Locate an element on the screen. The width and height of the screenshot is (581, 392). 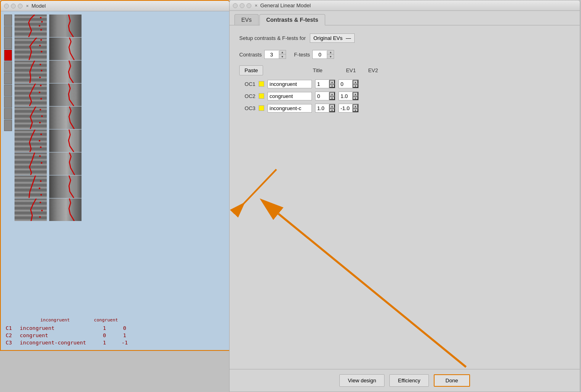
c2-name: C2 is located at coordinates (10, 336).